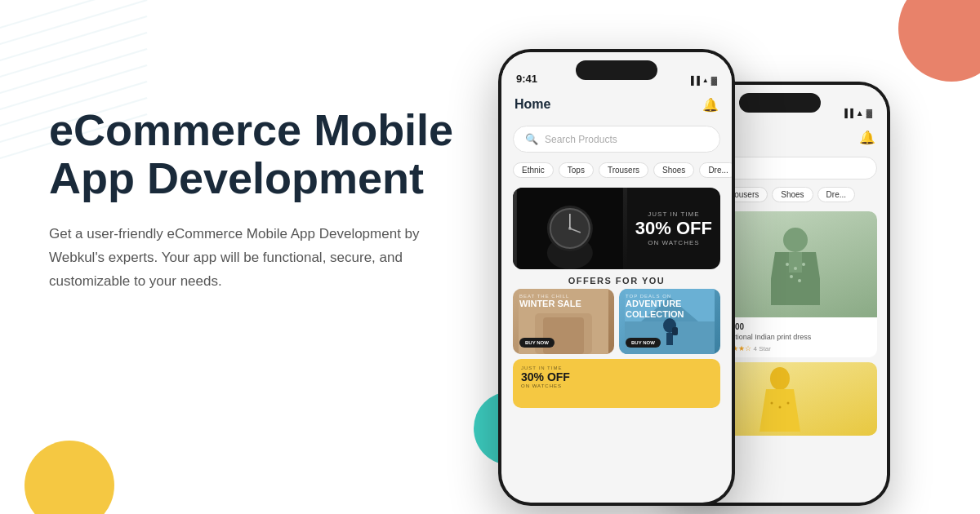 Image resolution: width=980 pixels, height=514 pixels. I want to click on phone1-header: Home 🔔, so click(617, 104).